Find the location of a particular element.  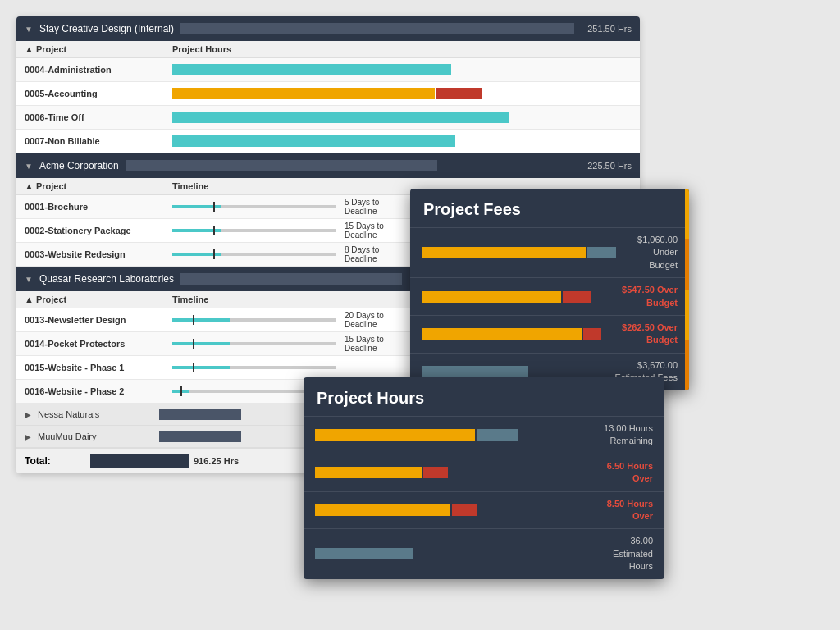

timeline-label: 15 Days toDeadline is located at coordinates (364, 344).